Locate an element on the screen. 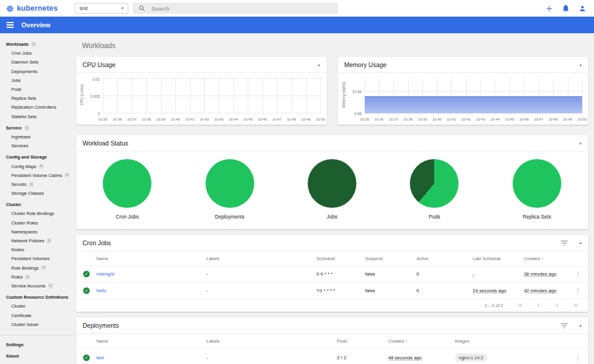 This screenshot has height=364, width=594. sidebar-item-cluster: Cluster is located at coordinates (37, 306).